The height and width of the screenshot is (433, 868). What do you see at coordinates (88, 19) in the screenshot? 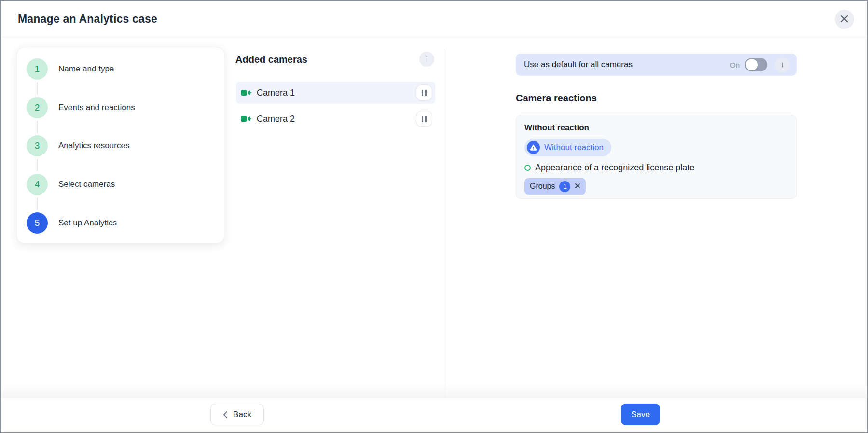
I see `dialog-title: Manage an Analytics case` at bounding box center [88, 19].